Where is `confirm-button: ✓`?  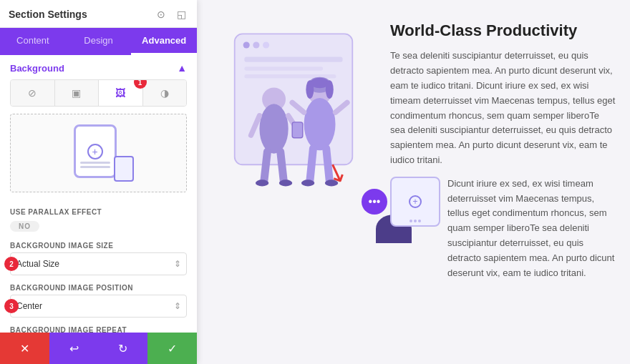 confirm-button: ✓ is located at coordinates (172, 348).